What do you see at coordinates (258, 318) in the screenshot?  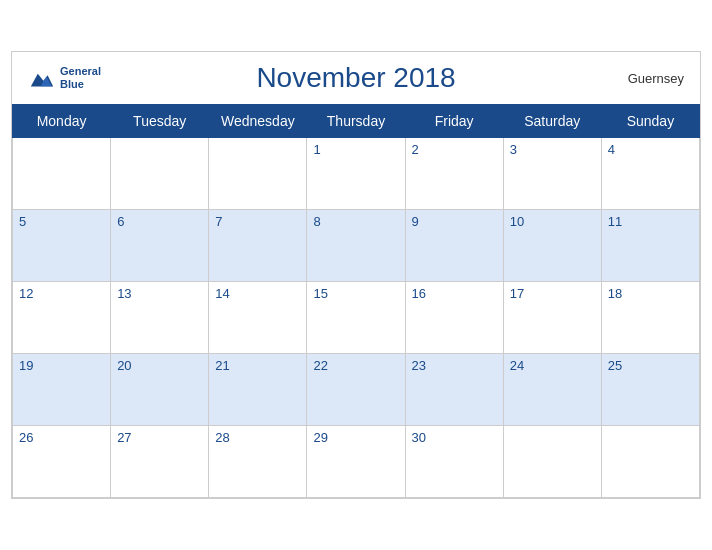 I see `calendar-cell: 14` at bounding box center [258, 318].